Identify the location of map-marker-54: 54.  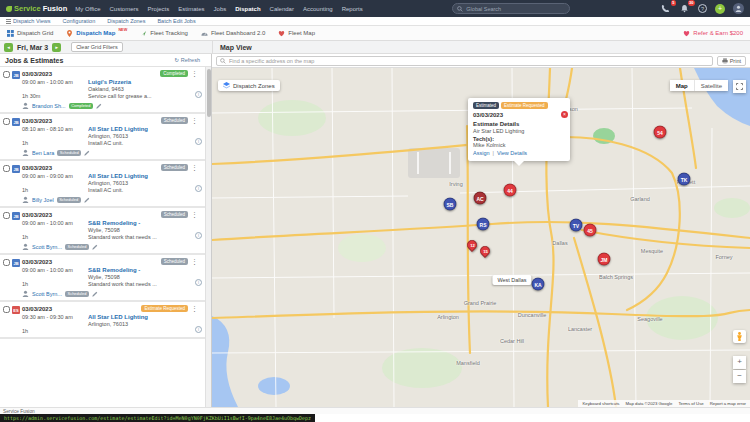
(660, 132).